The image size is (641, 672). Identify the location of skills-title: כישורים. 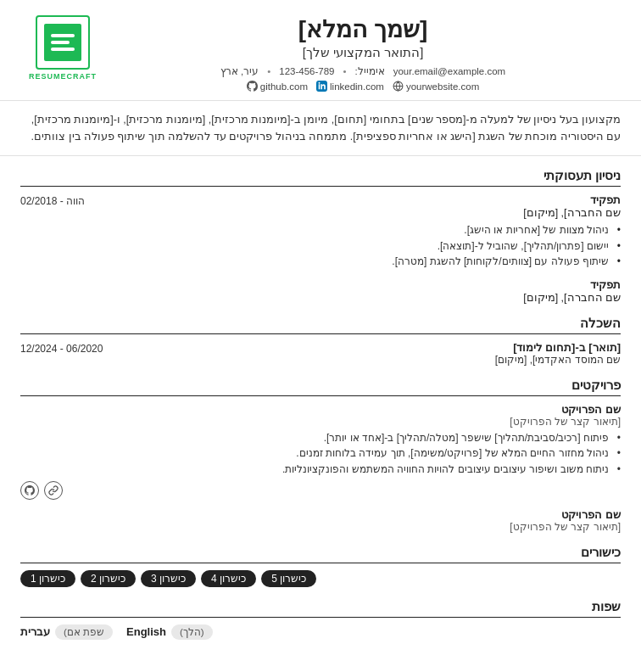
(320, 554).